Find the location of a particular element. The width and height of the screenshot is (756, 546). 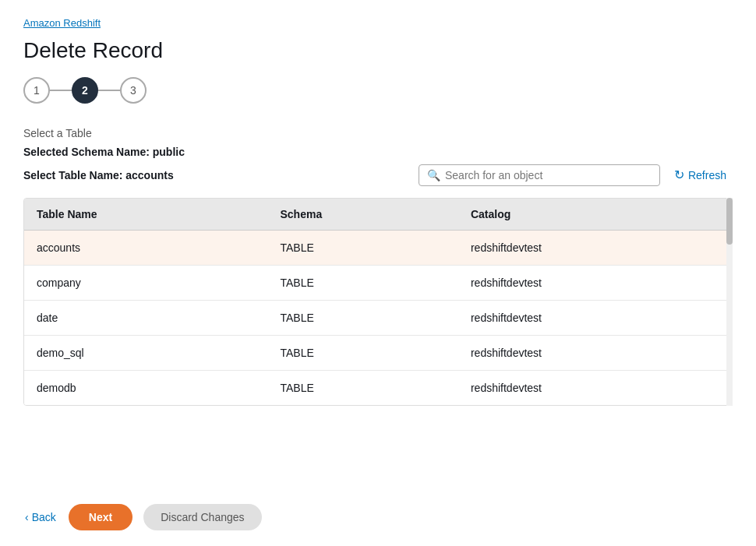

search-box: 🔍 is located at coordinates (539, 175).